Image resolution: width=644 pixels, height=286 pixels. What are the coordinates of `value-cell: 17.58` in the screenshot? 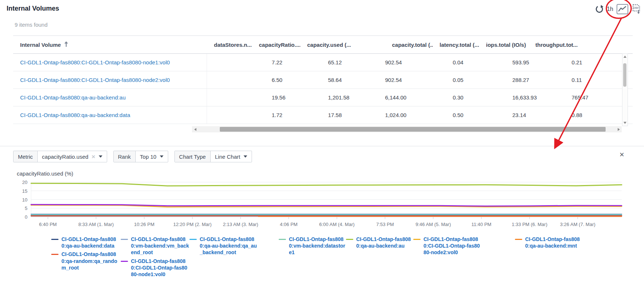 It's located at (343, 115).